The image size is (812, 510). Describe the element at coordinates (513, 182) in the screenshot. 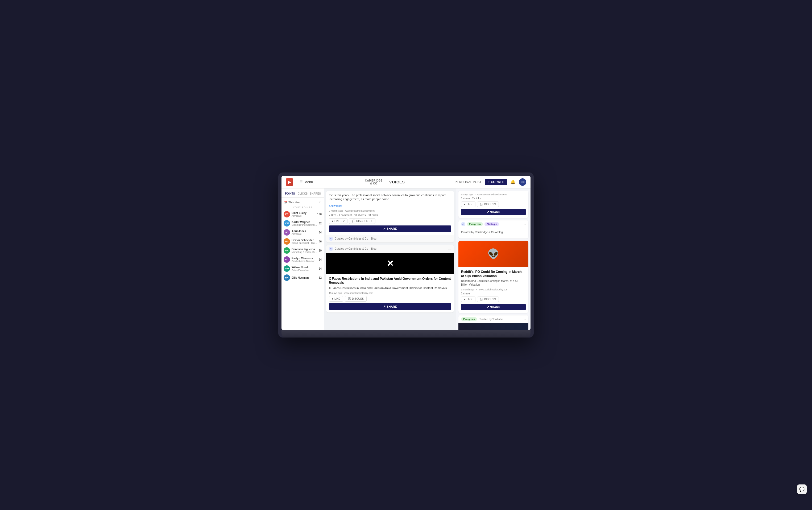

I see `notification-bell-icon: 🔔` at that location.